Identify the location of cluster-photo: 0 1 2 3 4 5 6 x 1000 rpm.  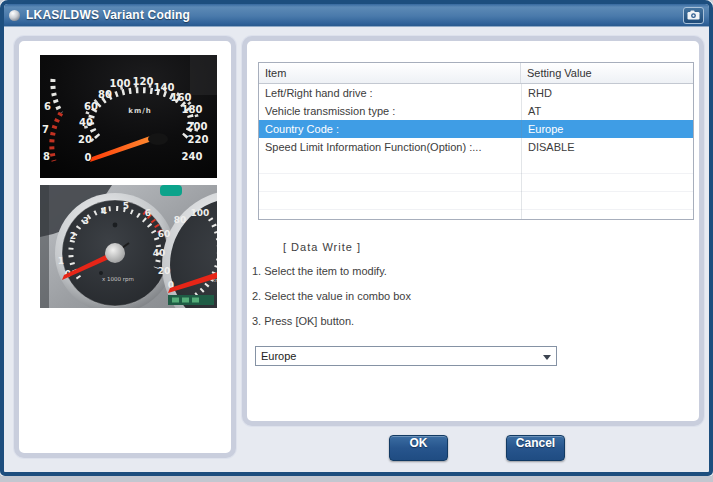
(128, 246).